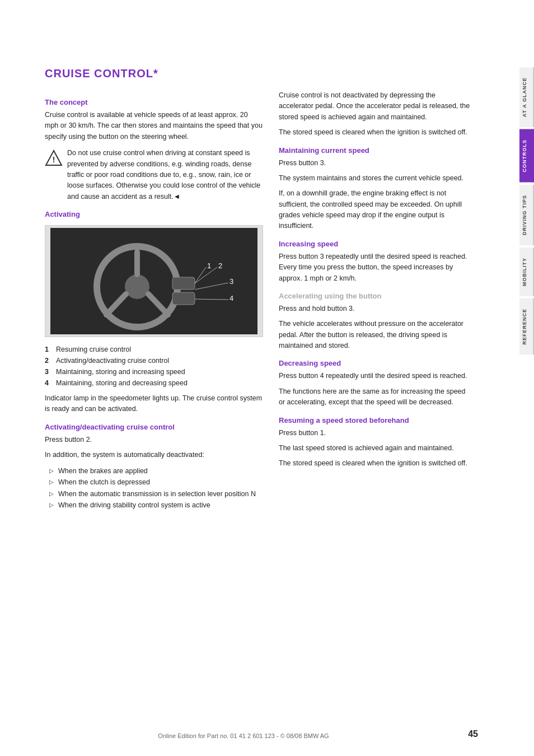 The height and width of the screenshot is (756, 534). Describe the element at coordinates (154, 214) in the screenshot. I see `section-activating-title: Activating` at that location.